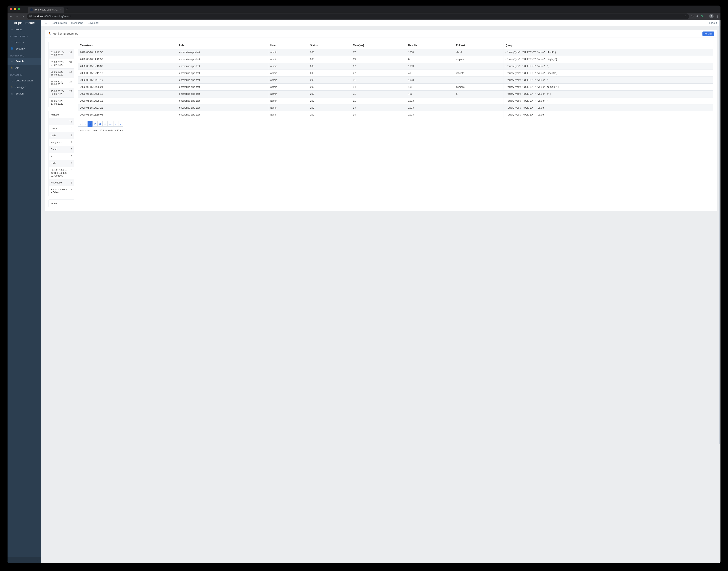 The width and height of the screenshot is (728, 571). I want to click on titlebar: picturesafe-search Acceleratio × +, so click(125, 9).